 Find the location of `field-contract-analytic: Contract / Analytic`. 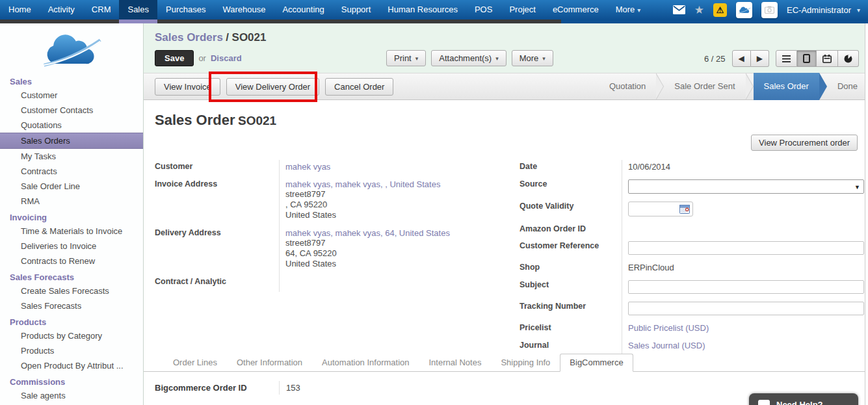

field-contract-analytic: Contract / Analytic is located at coordinates (322, 281).